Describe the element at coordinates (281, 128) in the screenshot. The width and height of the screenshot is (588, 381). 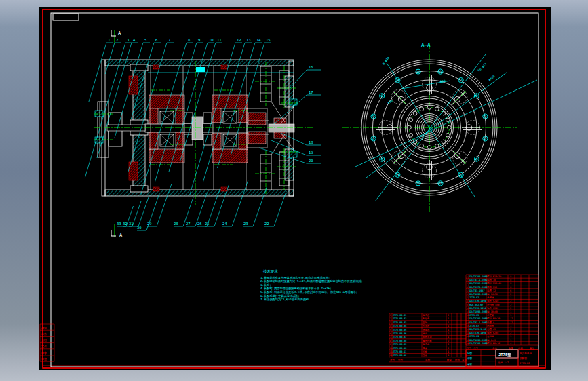
I see `output-shaft` at that location.